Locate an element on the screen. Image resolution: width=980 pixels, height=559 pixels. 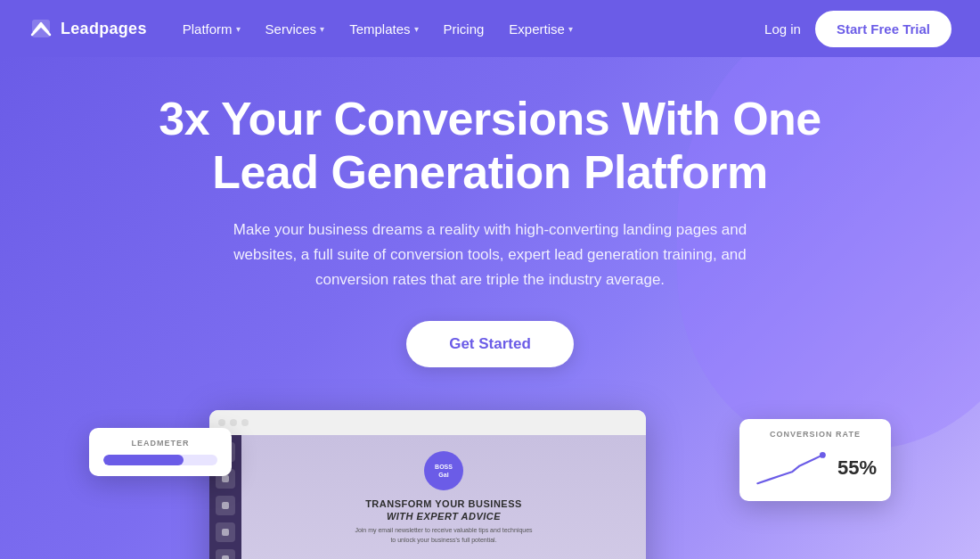
navbar: Leadpages Platform ▾ Services ▾ Template… is located at coordinates (490, 29).